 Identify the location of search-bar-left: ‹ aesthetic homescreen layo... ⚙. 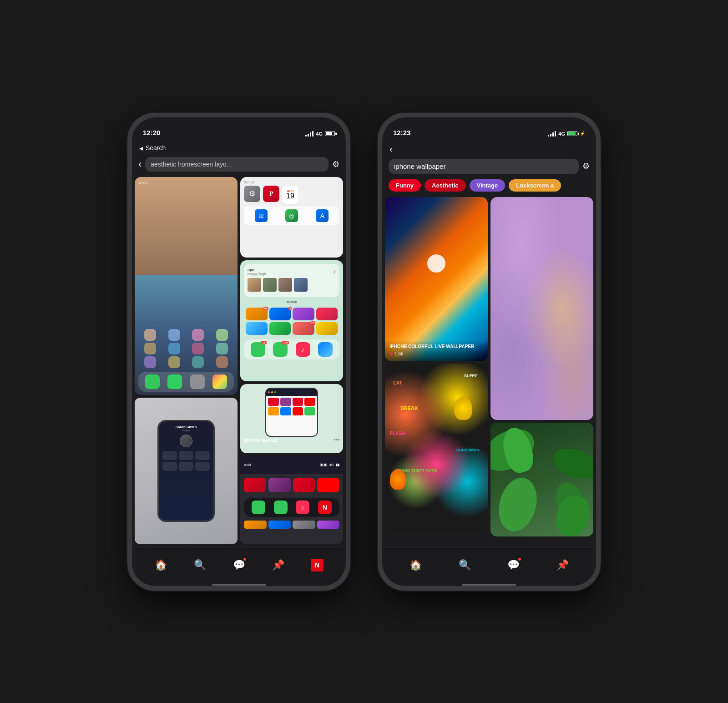
(239, 164).